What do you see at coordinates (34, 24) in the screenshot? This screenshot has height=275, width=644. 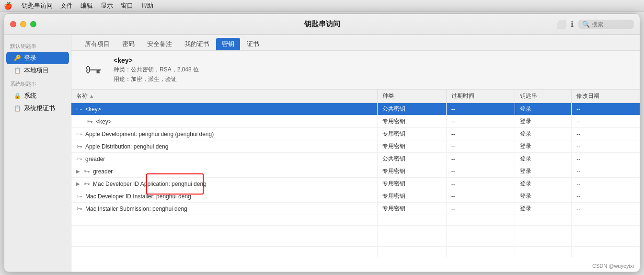 I see `maximize-button` at bounding box center [34, 24].